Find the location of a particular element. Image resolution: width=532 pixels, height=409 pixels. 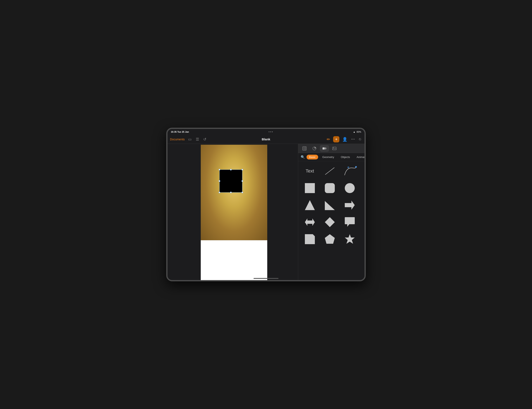

handle-bottom-right is located at coordinates (242, 192).